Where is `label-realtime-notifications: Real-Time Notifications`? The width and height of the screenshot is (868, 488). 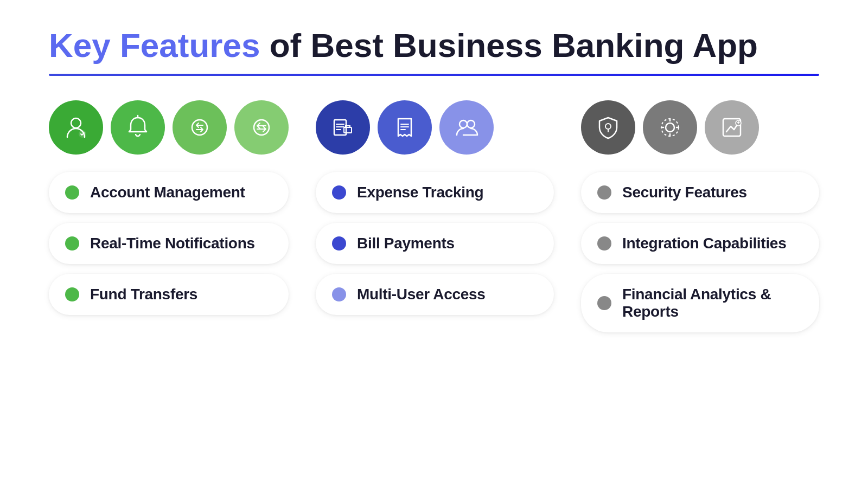
label-realtime-notifications: Real-Time Notifications is located at coordinates (173, 243).